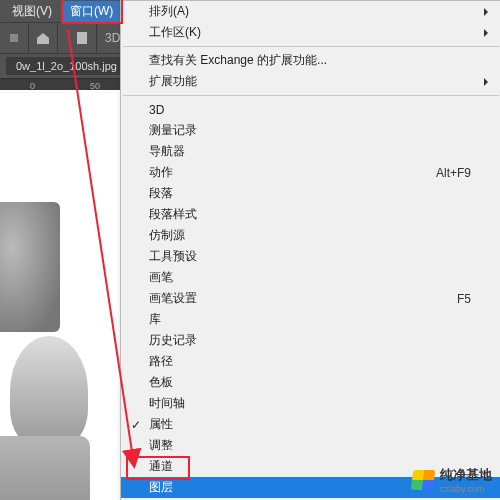  I want to click on watermark-url: czlaby.com, so click(466, 489).